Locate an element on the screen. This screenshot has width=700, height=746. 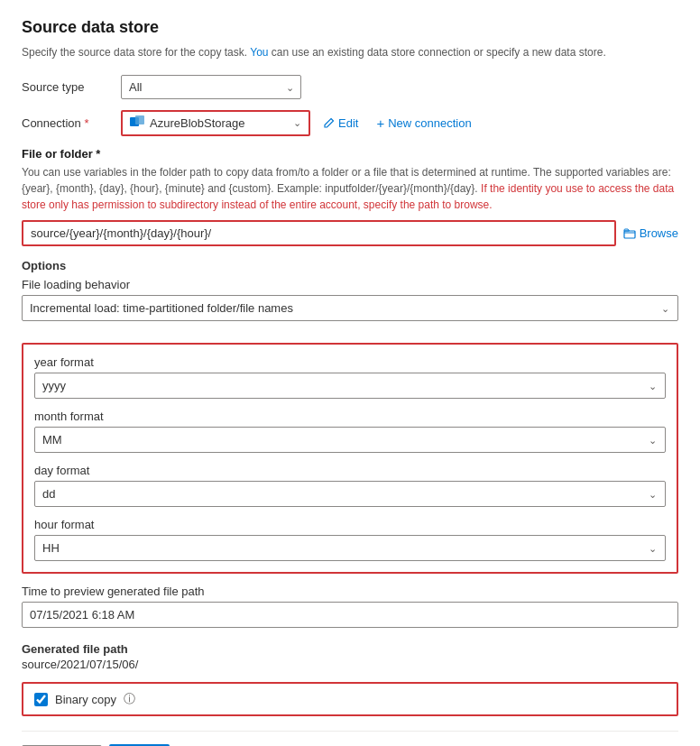
hour-format-select-wrapper: HH ⌄ is located at coordinates (350, 548).